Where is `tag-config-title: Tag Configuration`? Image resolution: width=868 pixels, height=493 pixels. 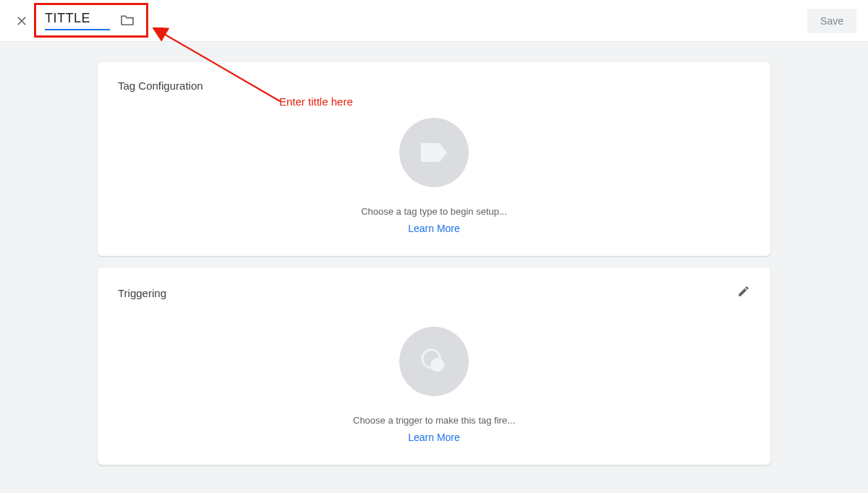
tag-config-title: Tag Configuration is located at coordinates (161, 85).